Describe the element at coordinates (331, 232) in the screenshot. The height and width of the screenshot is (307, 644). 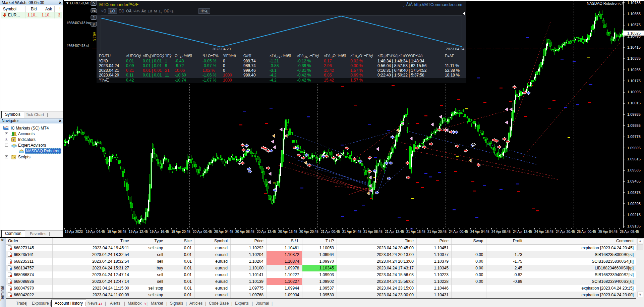
I see `svg-text: 21 Apr 00:45` at that location.